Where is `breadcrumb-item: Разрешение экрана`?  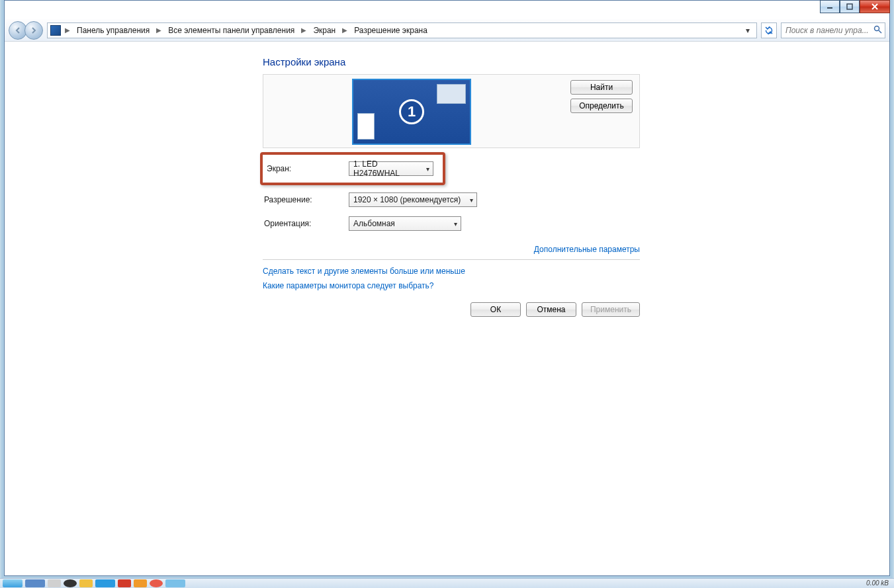
breadcrumb-item: Разрешение экрана is located at coordinates (390, 30).